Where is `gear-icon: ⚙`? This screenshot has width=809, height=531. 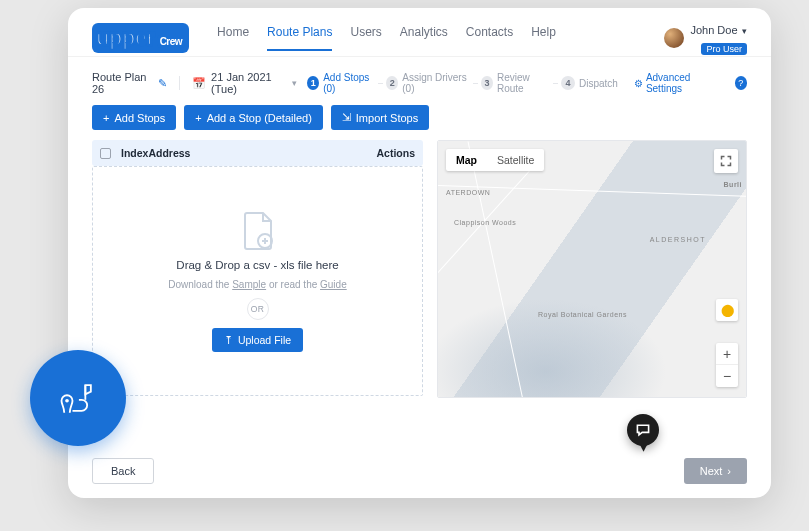 gear-icon: ⚙ is located at coordinates (638, 84).